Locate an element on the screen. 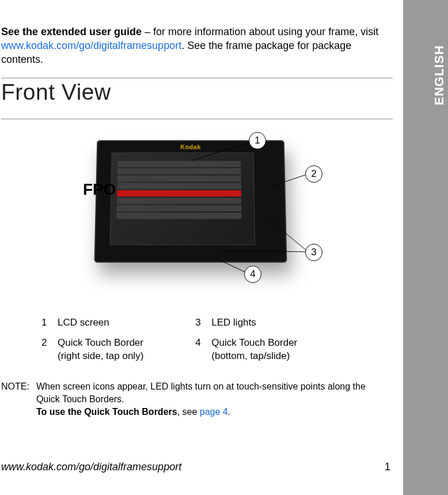 This screenshot has width=448, height=495. rule-top is located at coordinates (197, 78).